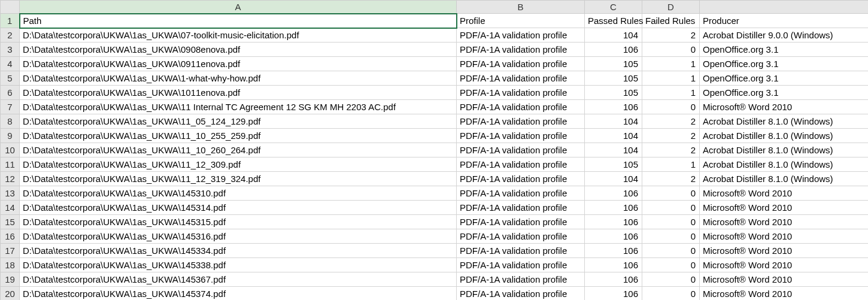  Describe the element at coordinates (671, 107) in the screenshot. I see `cell-D7: 0` at that location.